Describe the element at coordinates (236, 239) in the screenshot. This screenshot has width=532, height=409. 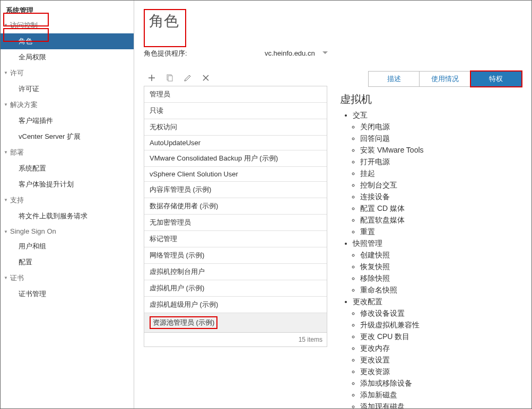
I see `role-item: 标记管理` at that location.